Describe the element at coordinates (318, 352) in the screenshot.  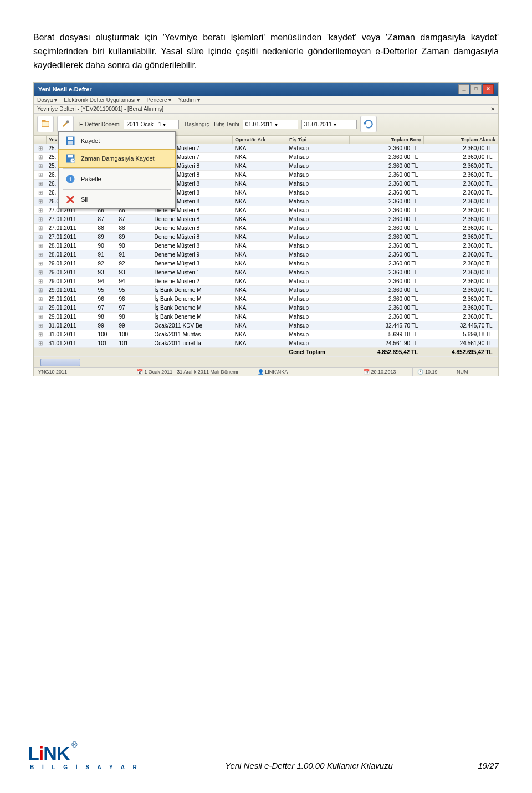
I see `total-label: Genel Toplam` at that location.